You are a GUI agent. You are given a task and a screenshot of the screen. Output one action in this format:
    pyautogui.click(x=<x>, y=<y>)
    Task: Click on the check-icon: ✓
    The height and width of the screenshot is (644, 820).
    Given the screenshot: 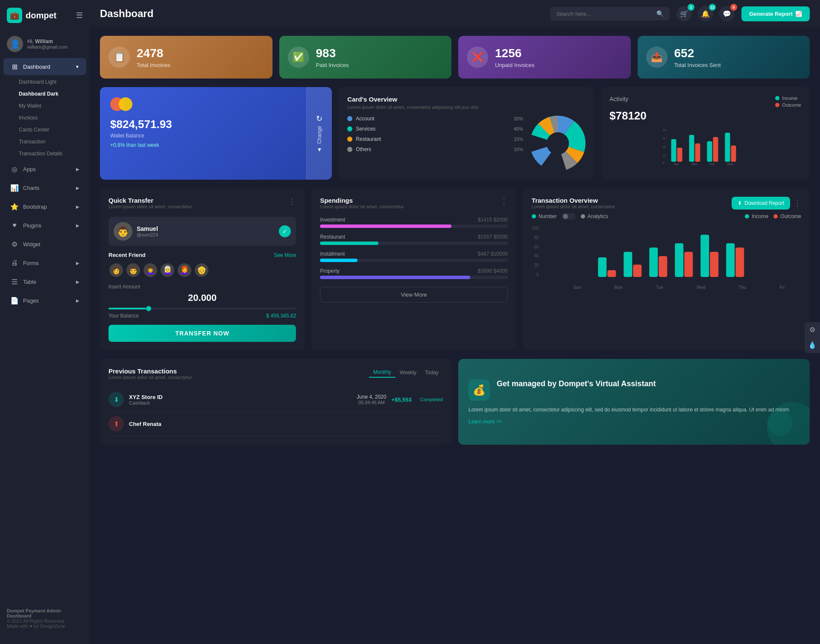 What is the action you would take?
    pyautogui.click(x=285, y=231)
    